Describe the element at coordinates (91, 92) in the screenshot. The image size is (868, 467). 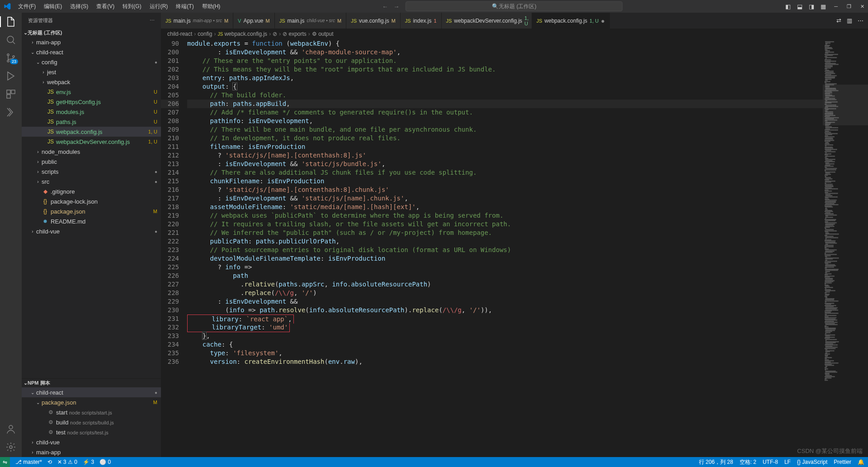
I see `tree-file: JSenv.jsU` at that location.